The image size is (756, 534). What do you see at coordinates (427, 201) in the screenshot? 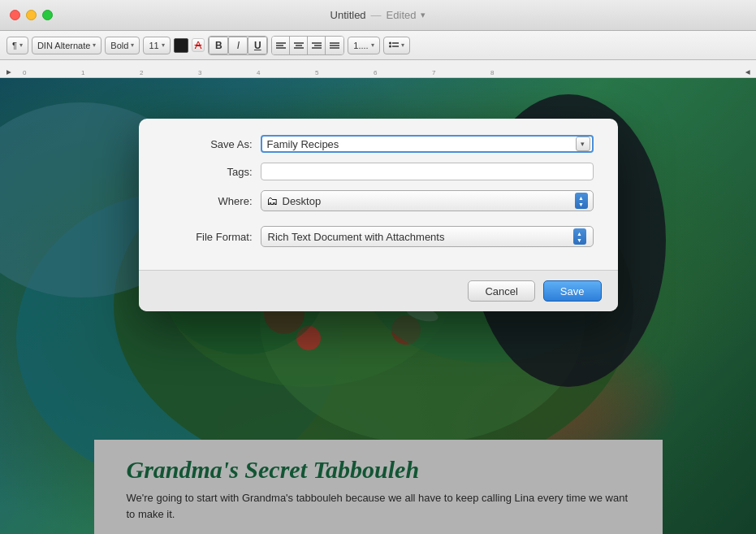
I see `where-dropdown: 🗂 Desktop ▲ ▼` at bounding box center [427, 201].